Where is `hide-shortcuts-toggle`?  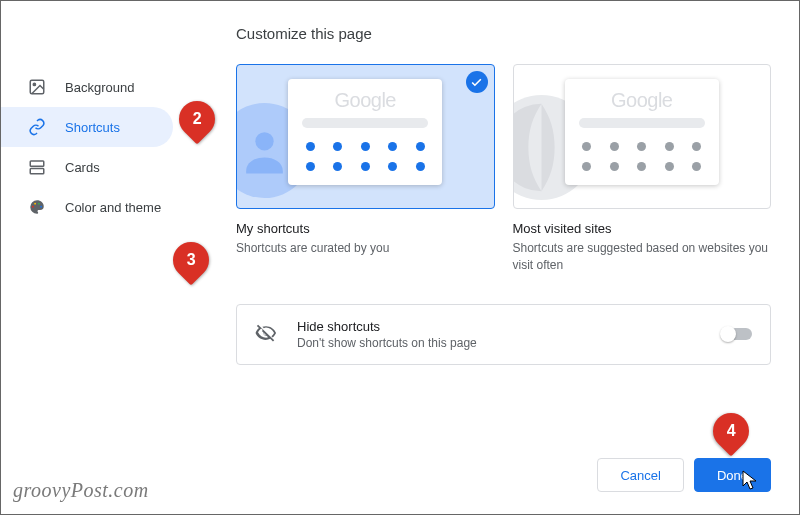
hide-shortcuts-toggle is located at coordinates (737, 334).